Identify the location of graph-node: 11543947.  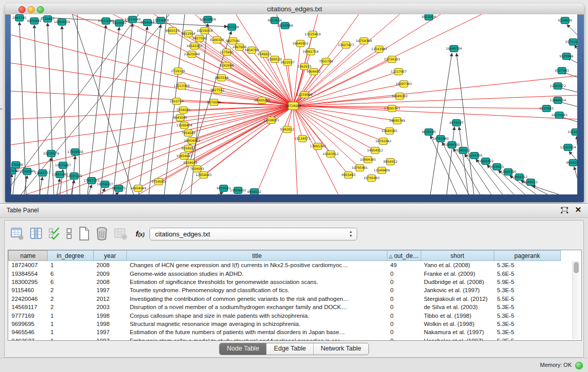
(379, 49).